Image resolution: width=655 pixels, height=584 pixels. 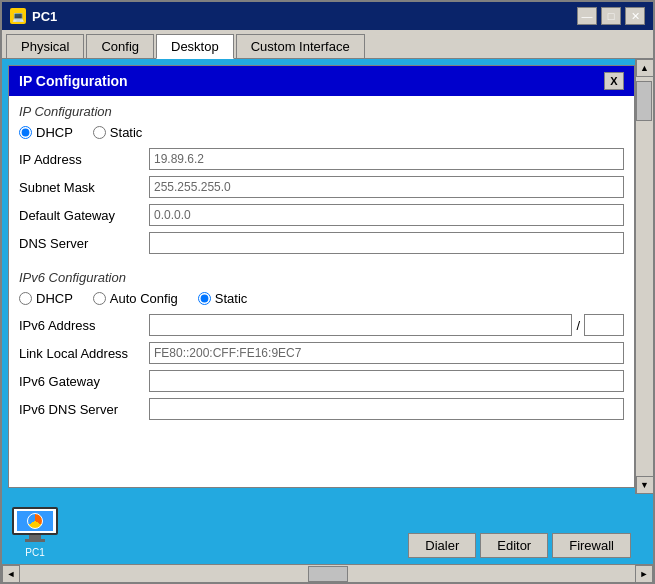 What do you see at coordinates (322, 112) in the screenshot?
I see `ipv4-section-label: IP Configuration` at bounding box center [322, 112].